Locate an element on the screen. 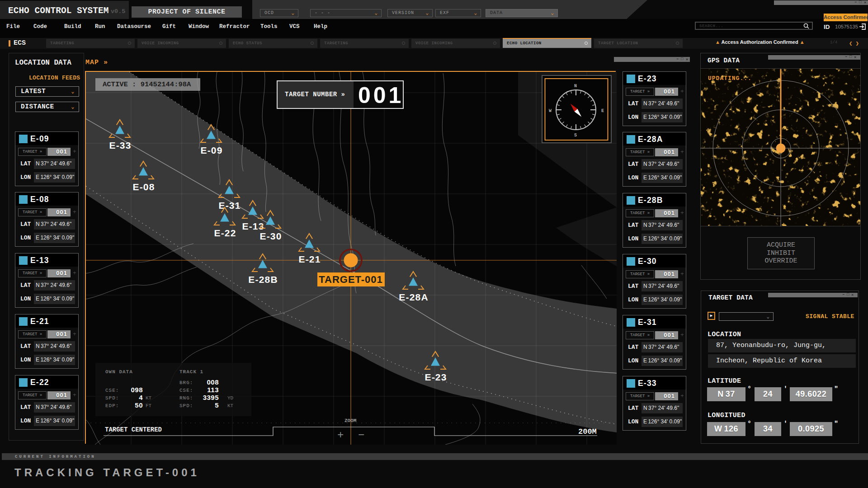 This screenshot has width=868, height=488. svg-text: E-30 is located at coordinates (270, 236).